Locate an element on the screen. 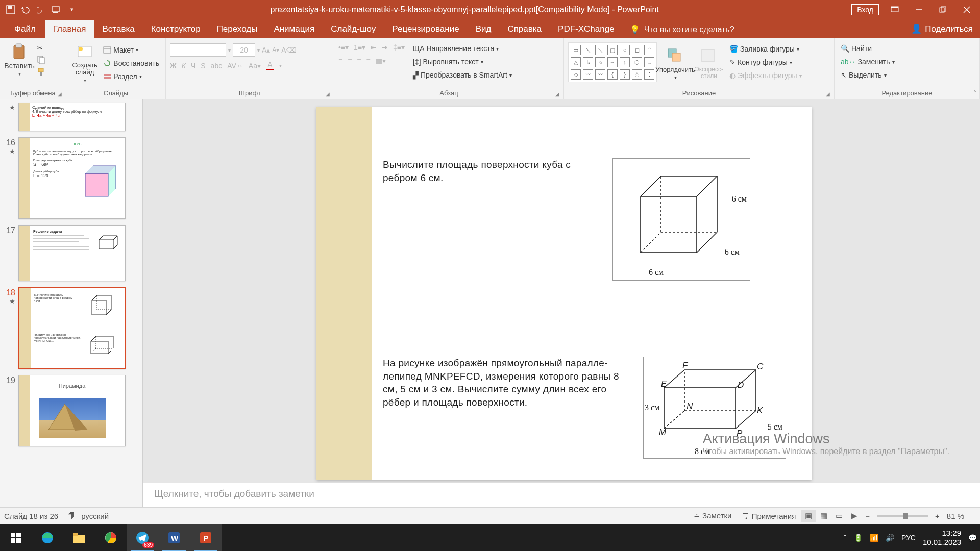 This screenshot has width=980, height=551. reading-view-icon: ▭ is located at coordinates (839, 516).